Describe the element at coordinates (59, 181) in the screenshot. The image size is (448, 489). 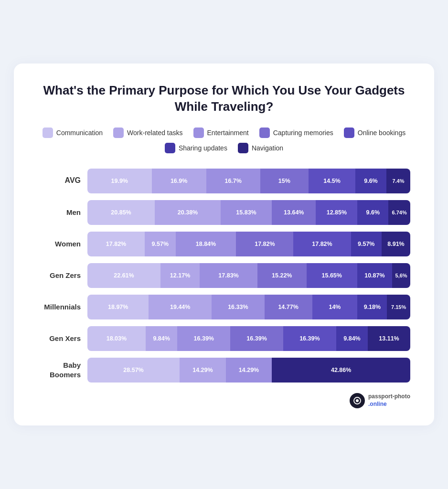
I see `row-label: AVG` at that location.